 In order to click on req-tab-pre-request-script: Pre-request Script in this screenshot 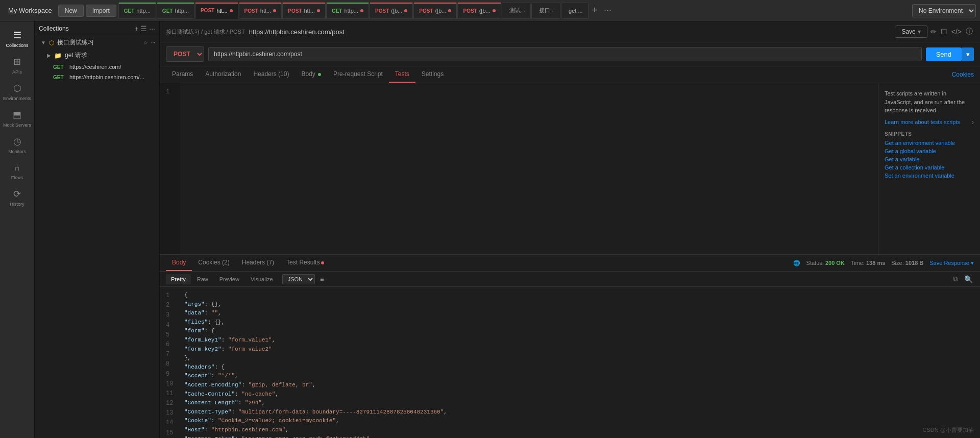, I will do `click(358, 75)`.